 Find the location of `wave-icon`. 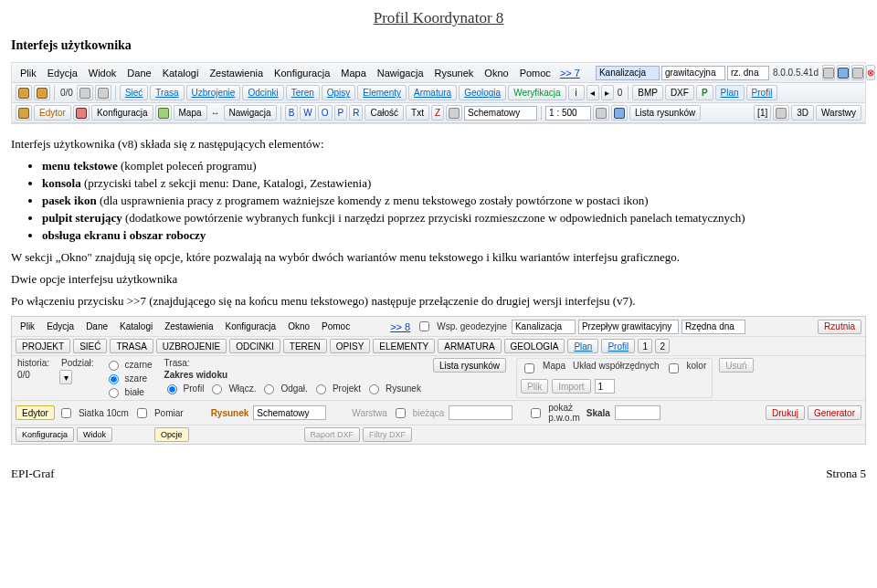

wave-icon is located at coordinates (843, 73).